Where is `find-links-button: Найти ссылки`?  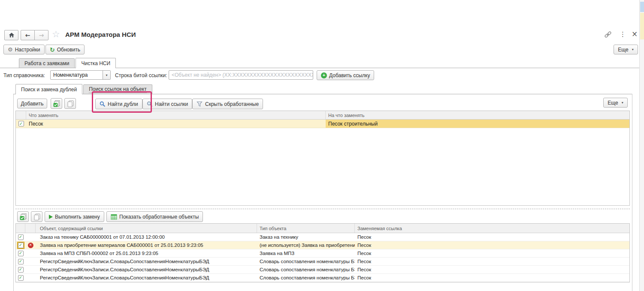 find-links-button: Найти ссылки is located at coordinates (167, 104).